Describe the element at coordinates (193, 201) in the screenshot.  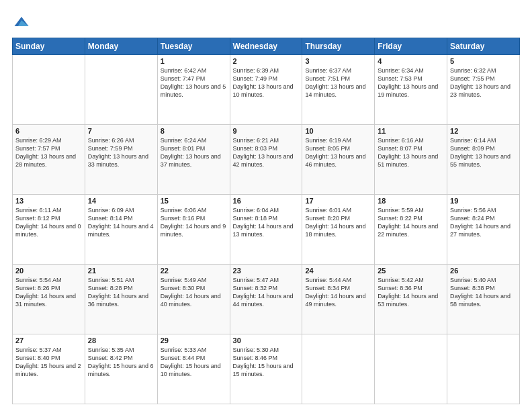
I see `day-number: 15` at that location.